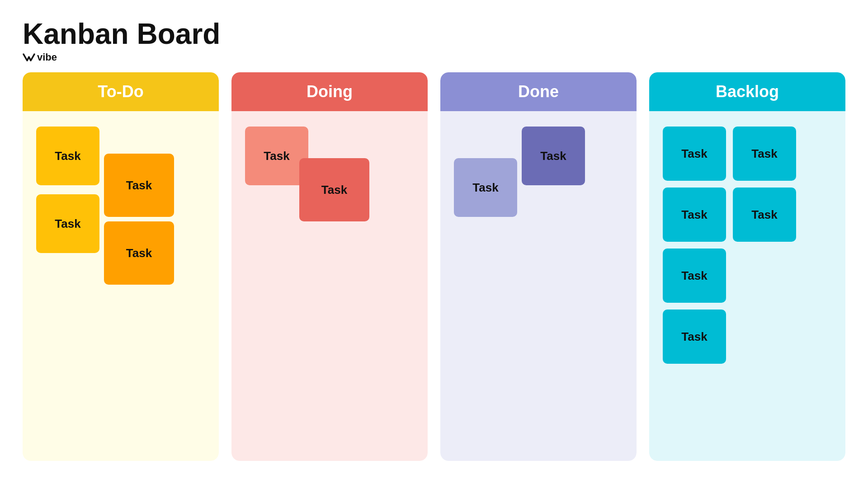 The image size is (868, 488). I want to click on brand-logo: vibe, so click(40, 57).